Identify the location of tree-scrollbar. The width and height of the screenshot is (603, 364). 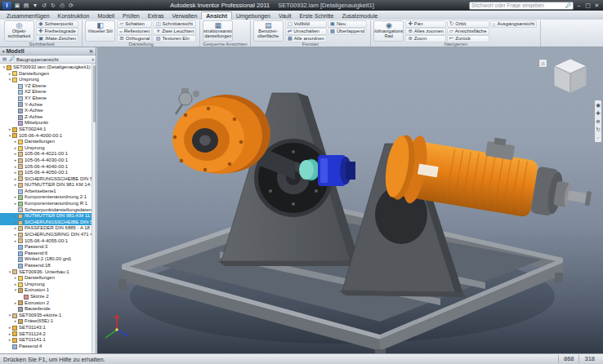
(93, 209).